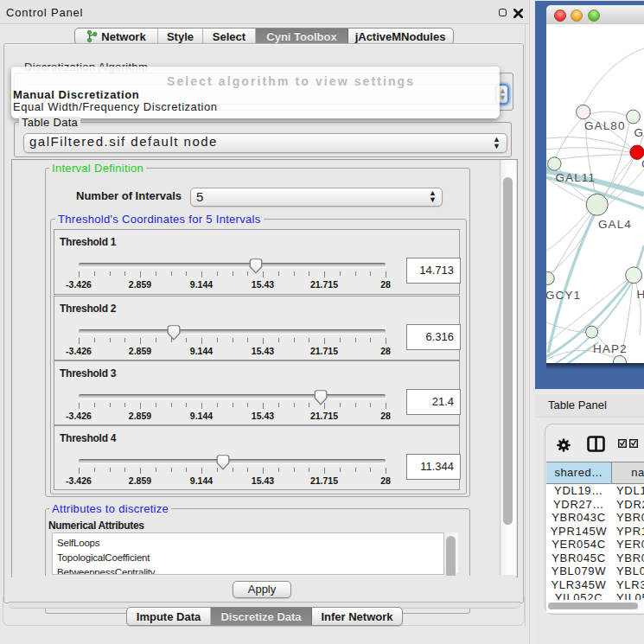 The height and width of the screenshot is (644, 644). I want to click on svg-text: GAL4, so click(615, 225).